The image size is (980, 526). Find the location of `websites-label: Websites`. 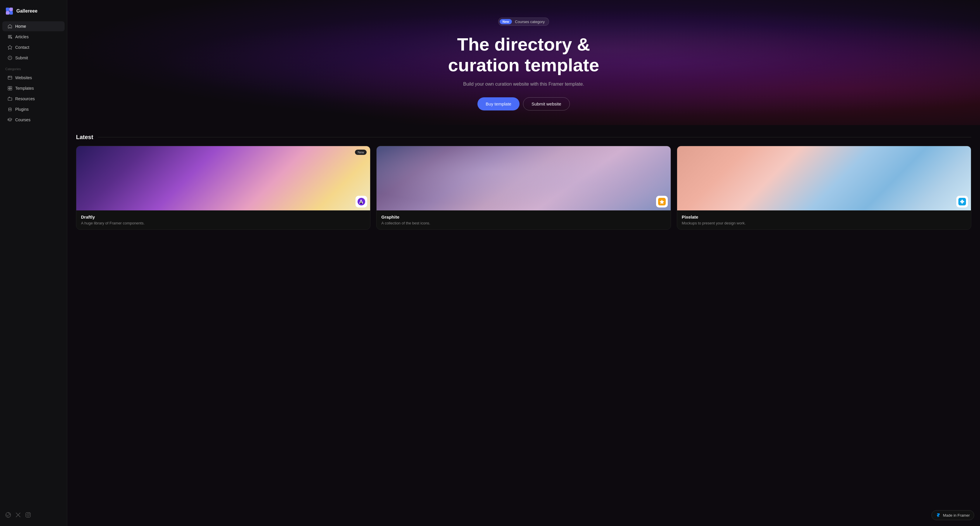

websites-label: Websites is located at coordinates (24, 78).